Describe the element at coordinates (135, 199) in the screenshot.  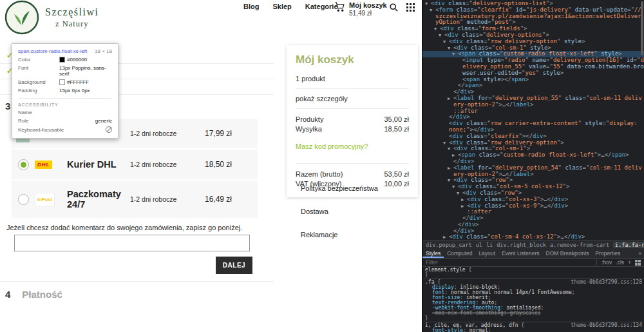
I see `shipping-option-row: InPostPaczkomaty 24/71-2 dni robocze16,4…` at that location.